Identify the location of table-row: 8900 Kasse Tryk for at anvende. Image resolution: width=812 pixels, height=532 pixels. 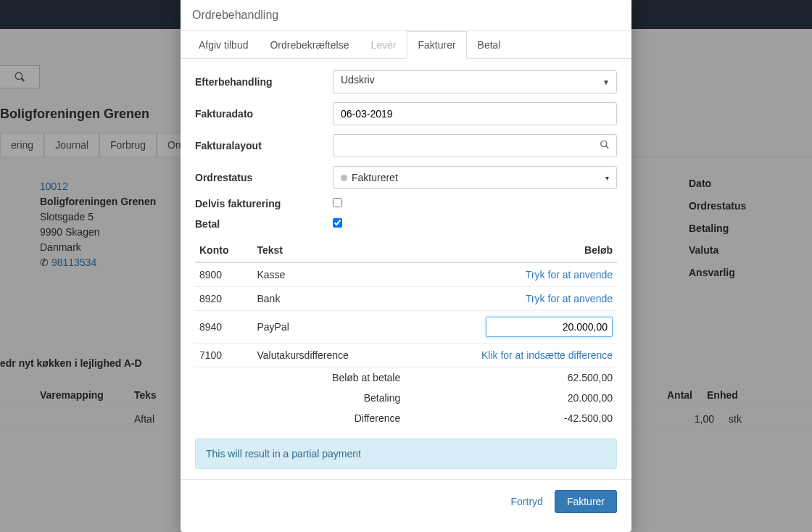
(406, 275).